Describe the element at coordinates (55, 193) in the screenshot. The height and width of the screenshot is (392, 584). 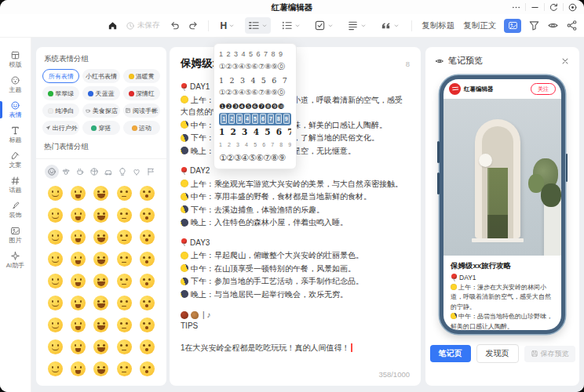
I see `emoji-slight-smile` at that location.